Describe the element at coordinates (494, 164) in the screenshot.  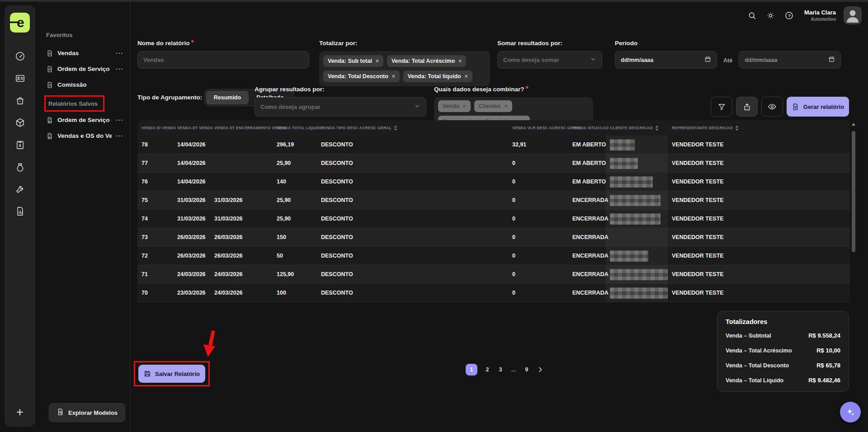
I see `table-row: 7714/04/202625,90DESCONTO0EM ABERTOVENDE…` at that location.